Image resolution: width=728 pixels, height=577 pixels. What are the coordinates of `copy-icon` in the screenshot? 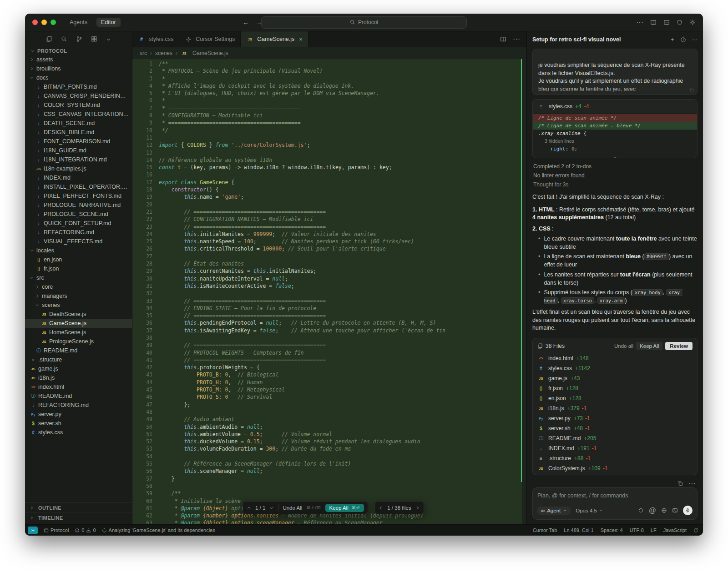 It's located at (680, 483).